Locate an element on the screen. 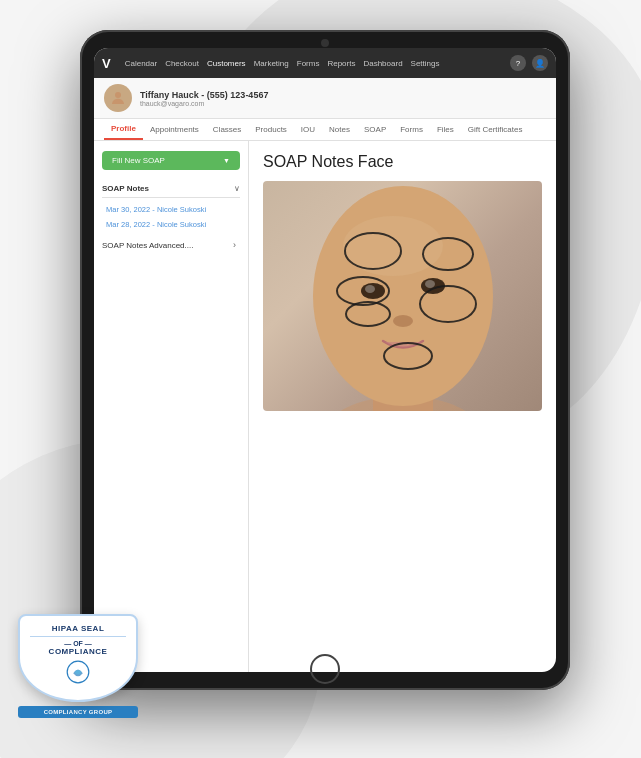  tab-iou: IOU is located at coordinates (308, 130).